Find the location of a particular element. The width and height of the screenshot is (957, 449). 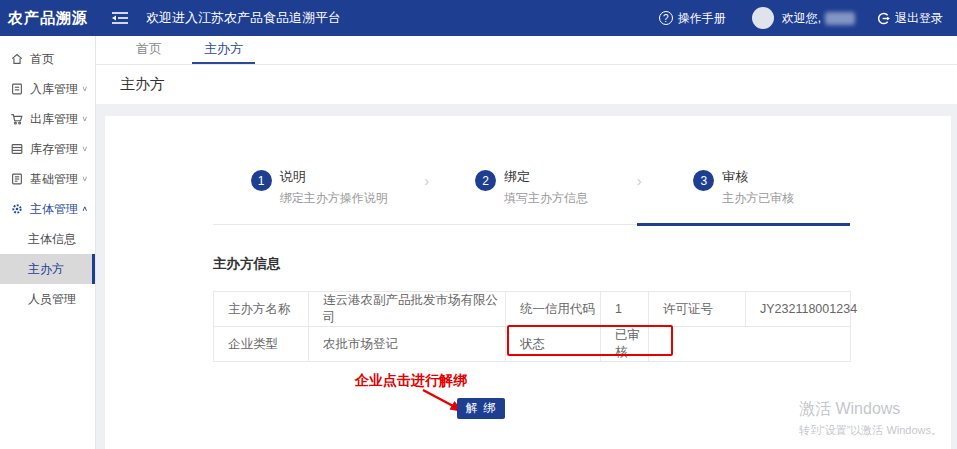

basic-doc-icon is located at coordinates (17, 179).